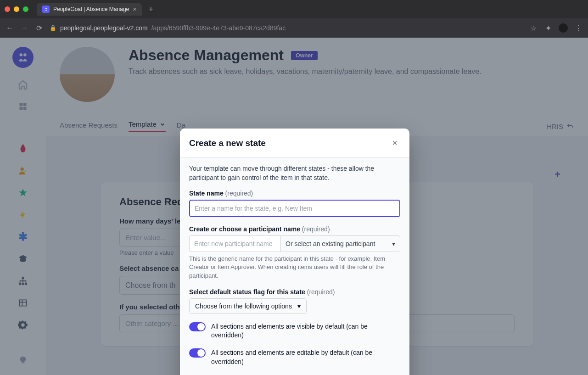 The image size is (588, 375). I want to click on participant-description: This is the generic name for the partici…, so click(295, 267).